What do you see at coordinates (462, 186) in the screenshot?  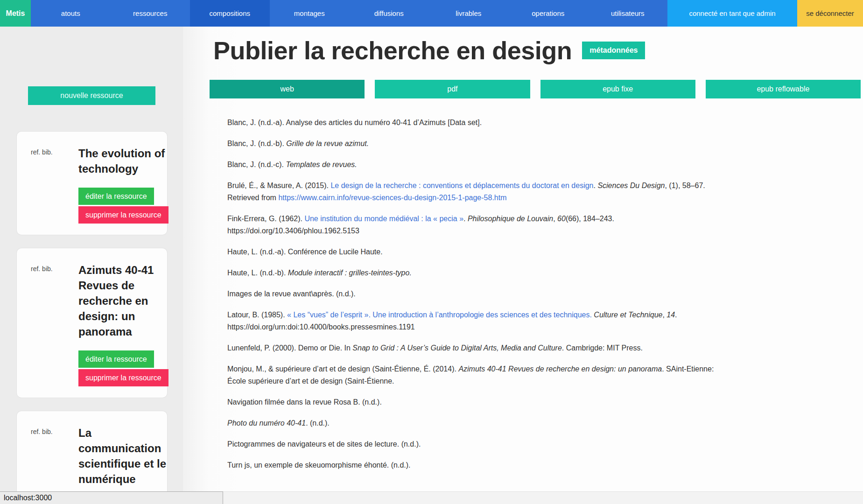 I see `bib-link: Le design de la recherche : conventions …` at bounding box center [462, 186].